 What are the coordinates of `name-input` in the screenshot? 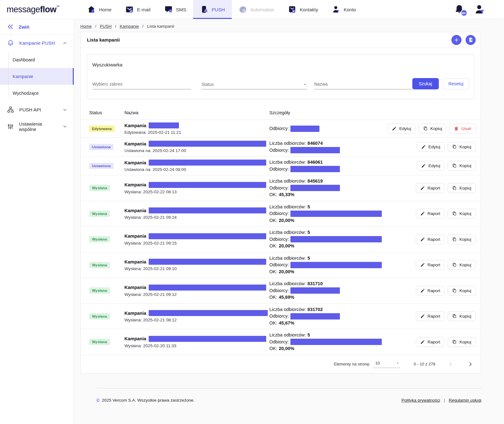 It's located at (363, 84).